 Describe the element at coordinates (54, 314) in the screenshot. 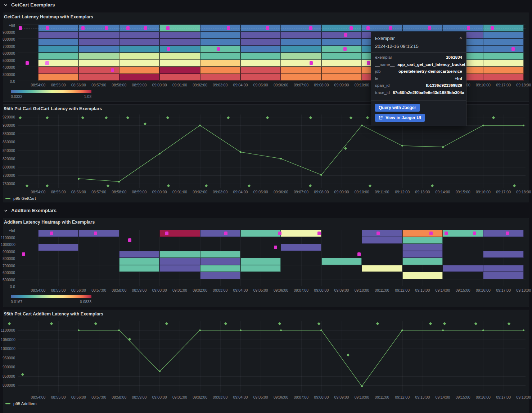

I see `panel-title: 95th Pct Cart AddItem Latency with Exemp…` at that location.